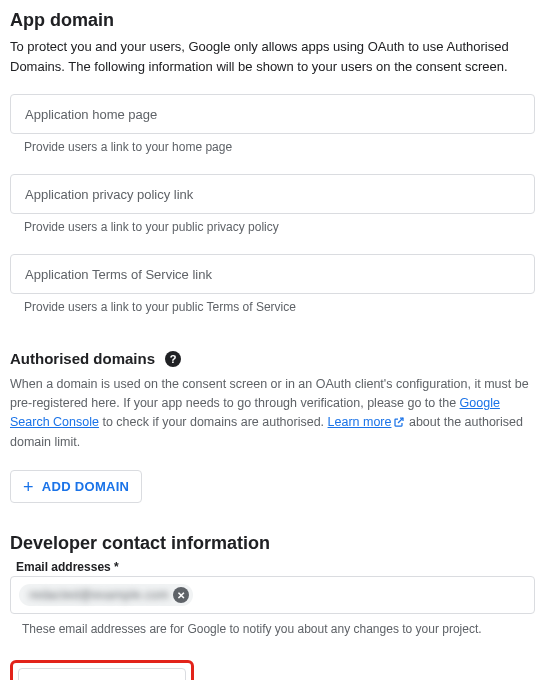 This screenshot has height=680, width=545. What do you see at coordinates (360, 422) in the screenshot?
I see `learn-more-link: Learn more` at bounding box center [360, 422].